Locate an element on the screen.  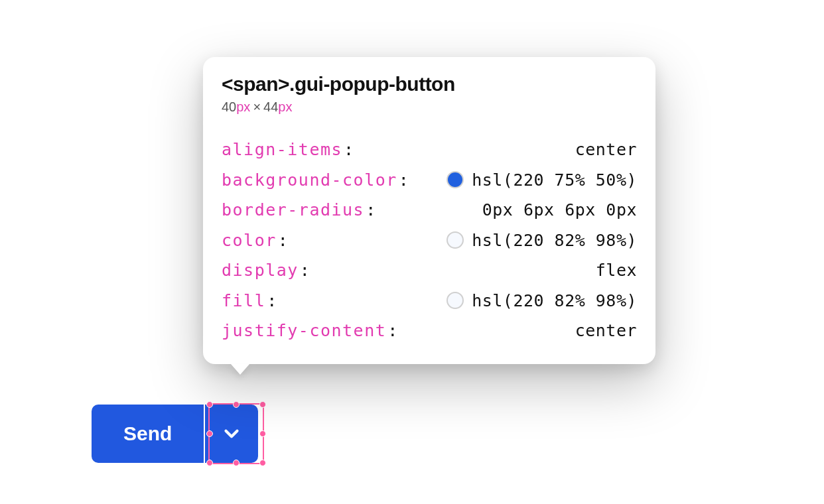
property-row: fillhsl(220 82% 98%) is located at coordinates (429, 300).